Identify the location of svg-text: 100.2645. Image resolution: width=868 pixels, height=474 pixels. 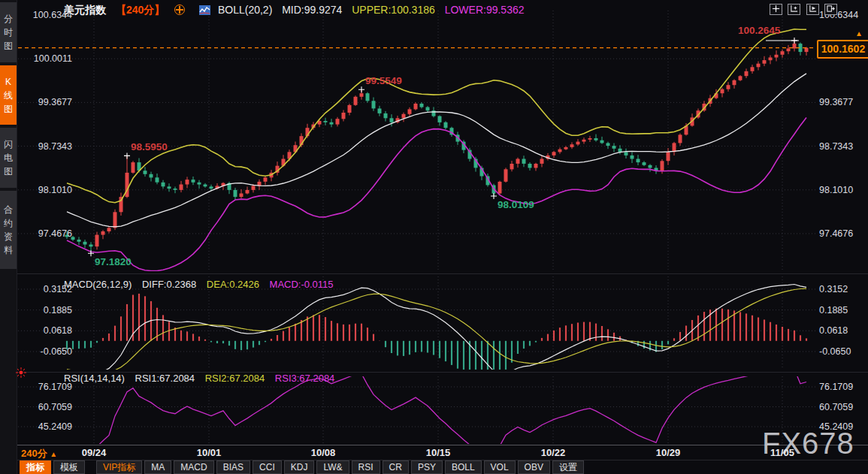
(759, 30).